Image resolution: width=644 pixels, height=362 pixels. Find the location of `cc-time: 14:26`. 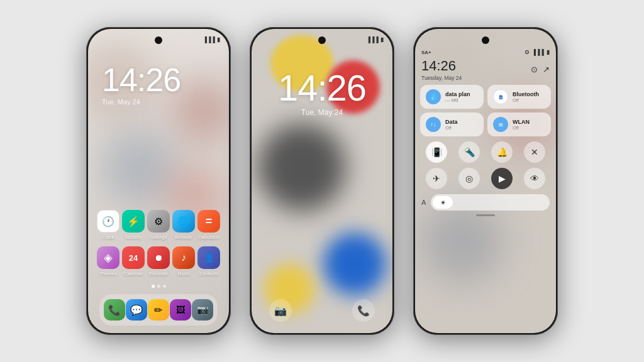

cc-time: 14:26 is located at coordinates (441, 66).